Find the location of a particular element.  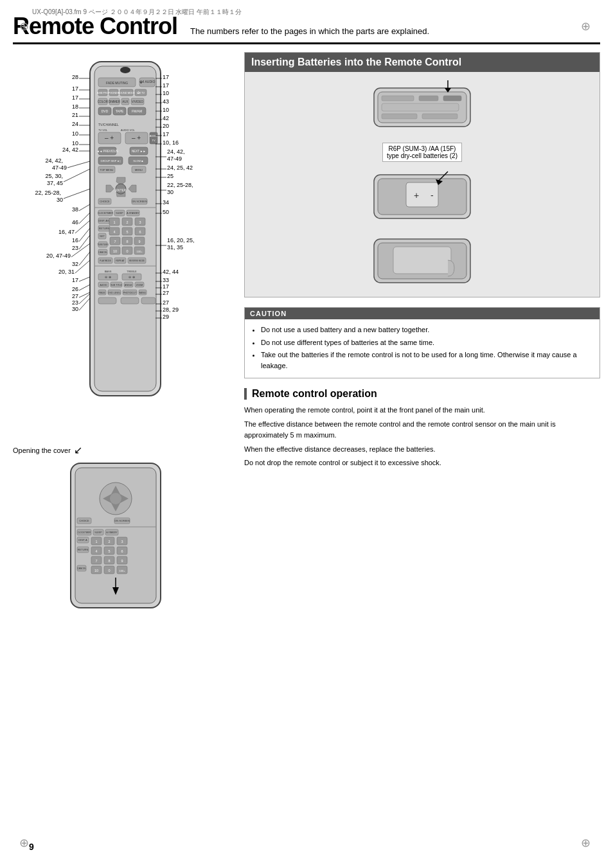

svg-text: 37, 45 is located at coordinates (55, 183).